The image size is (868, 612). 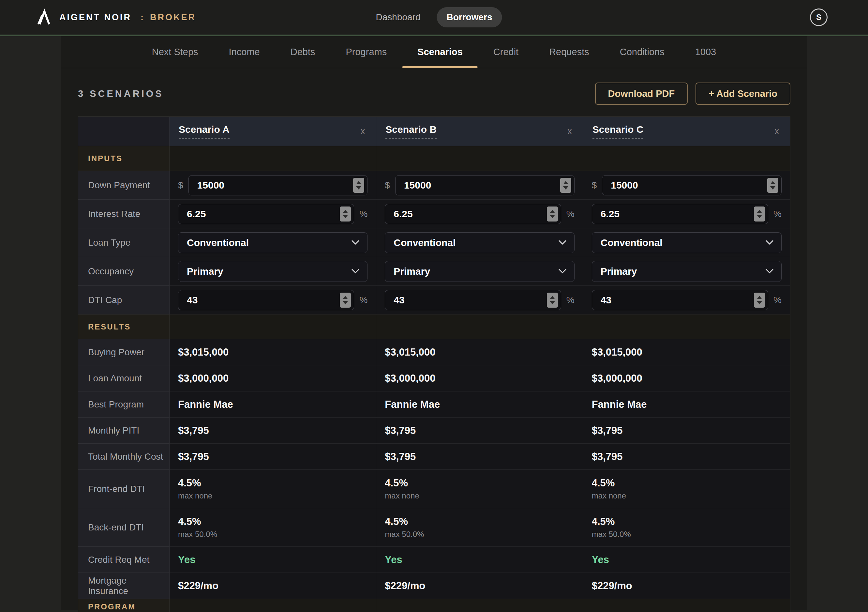 I want to click on avatar-initial: S, so click(x=819, y=17).